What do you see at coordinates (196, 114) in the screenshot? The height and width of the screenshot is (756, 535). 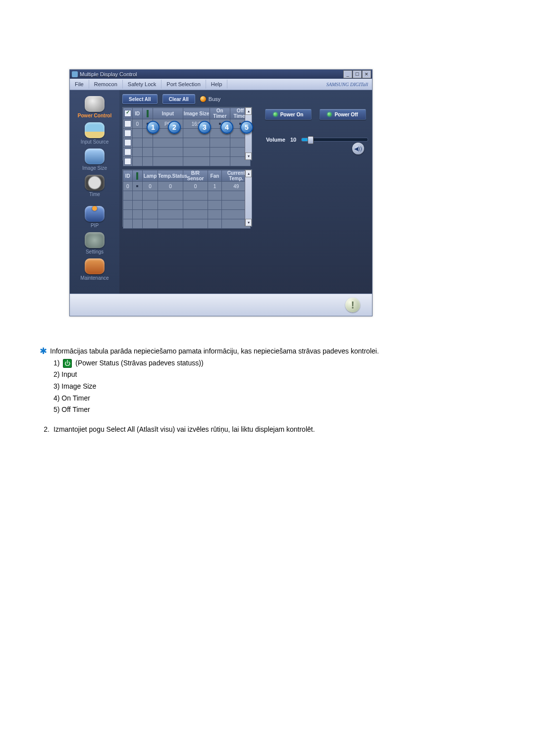 I see `col-imagesize: Image Size` at bounding box center [196, 114].